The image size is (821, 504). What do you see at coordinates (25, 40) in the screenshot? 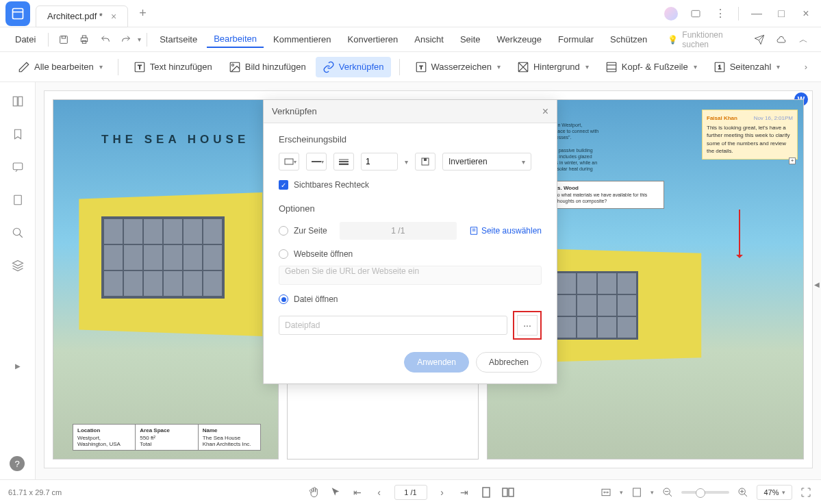
I see `menu-file: Datei` at bounding box center [25, 40].